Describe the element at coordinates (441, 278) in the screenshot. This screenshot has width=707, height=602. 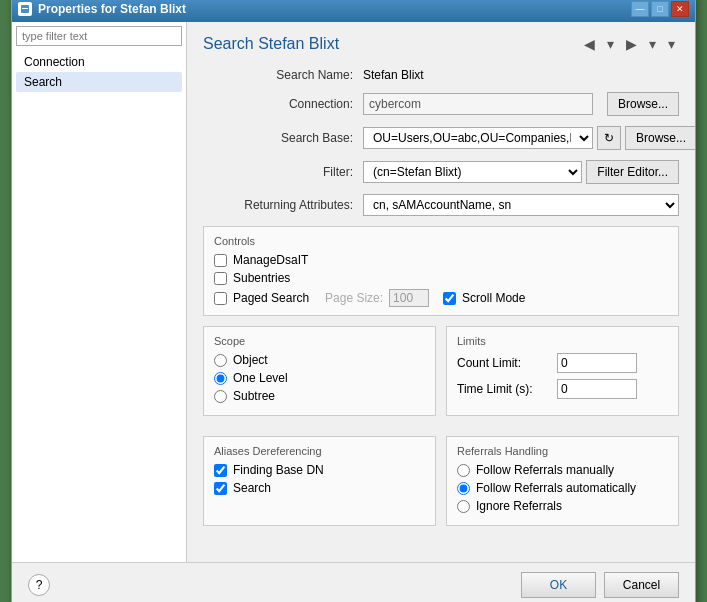
I see `subentries-row: Subentries` at that location.